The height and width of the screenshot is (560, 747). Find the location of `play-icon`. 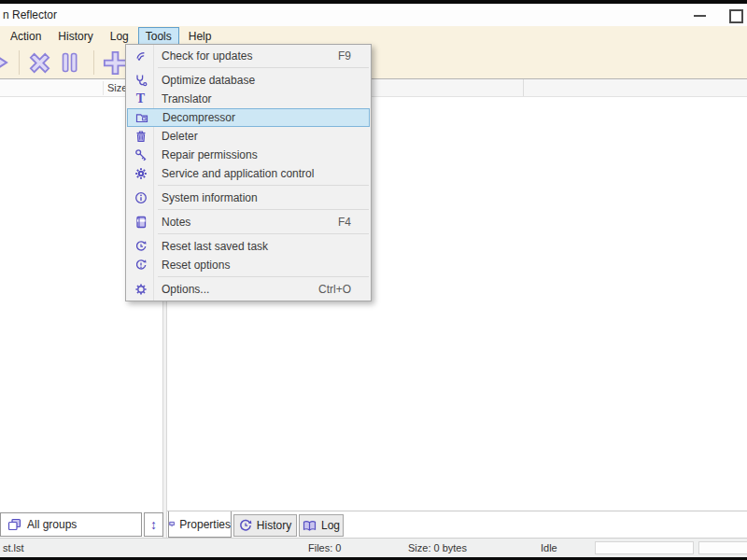

play-icon is located at coordinates (5, 63).